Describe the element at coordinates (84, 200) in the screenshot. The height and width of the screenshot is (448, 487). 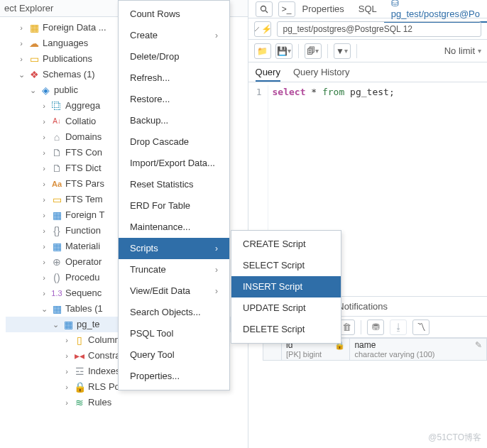
I see `tree-label: FTS Tem` at that location.